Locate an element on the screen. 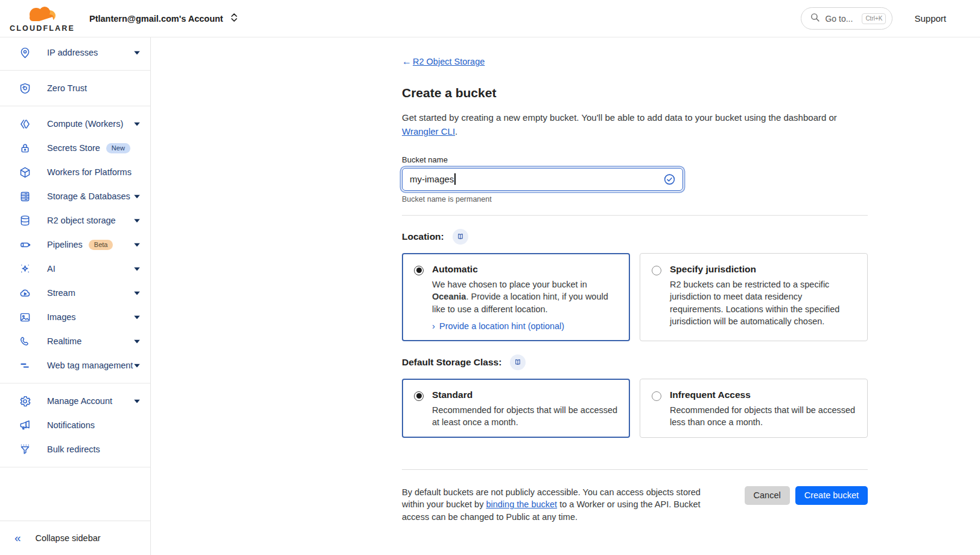 Image resolution: width=980 pixels, height=555 pixels. account-name: Ptlantern@gmail.com's Account is located at coordinates (156, 19).